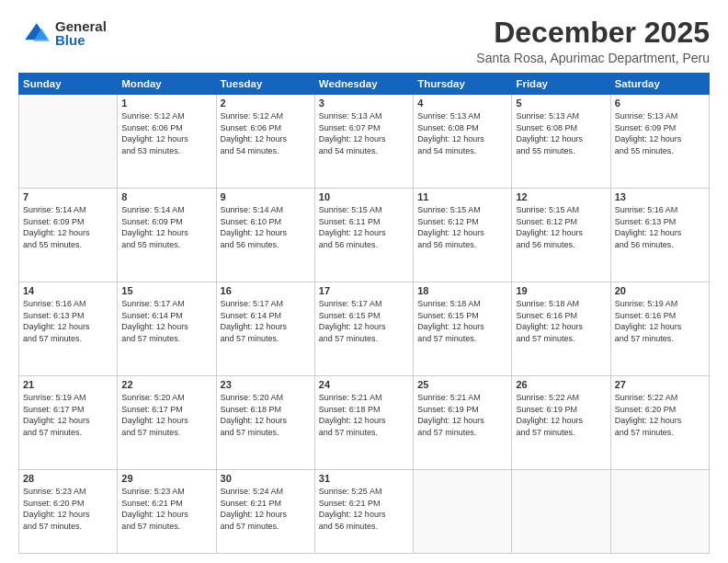 The height and width of the screenshot is (563, 728). I want to click on calendar-cell: 1Sunrise: 5:12 AM Sunset: 6:06 PM Daylig…, so click(167, 142).